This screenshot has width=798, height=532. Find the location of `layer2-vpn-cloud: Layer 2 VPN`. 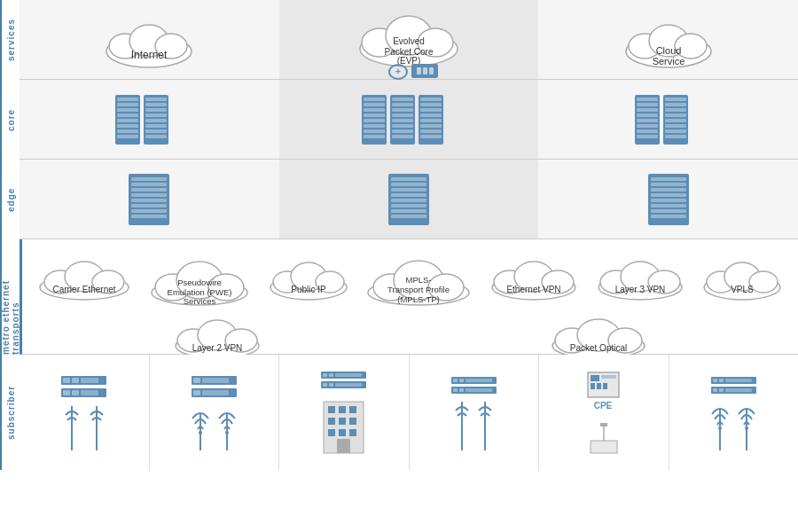

layer2-vpn-cloud: Layer 2 VPN is located at coordinates (217, 337).